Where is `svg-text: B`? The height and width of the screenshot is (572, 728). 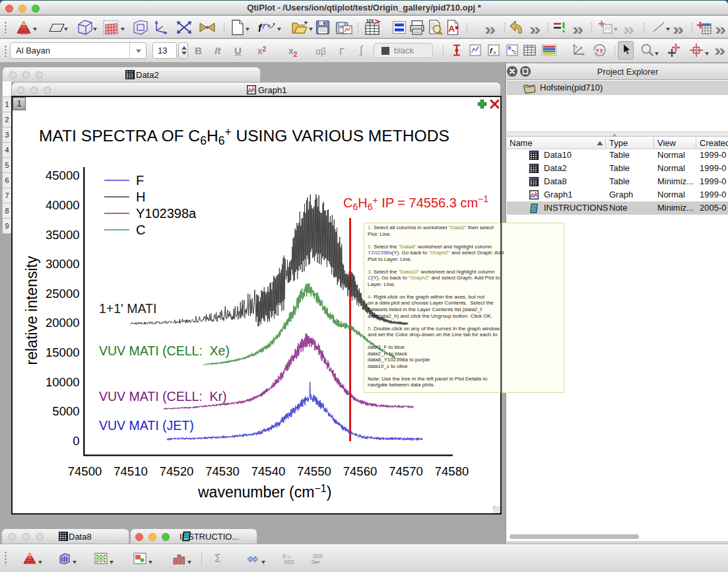 svg-text: B is located at coordinates (510, 48).